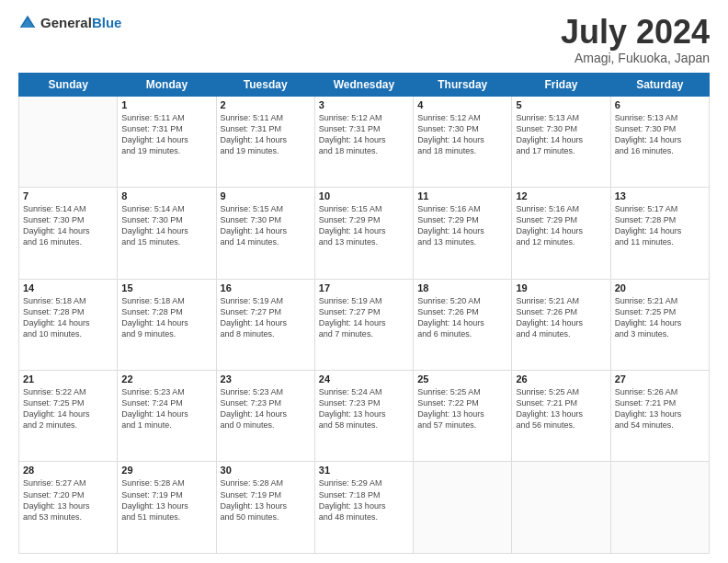  Describe the element at coordinates (266, 379) in the screenshot. I see `day-number: 23` at that location.